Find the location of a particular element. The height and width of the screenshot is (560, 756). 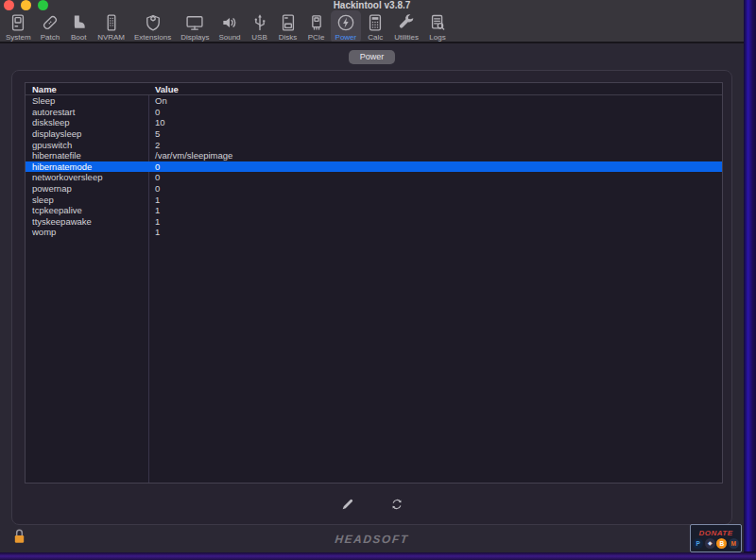

close-button is located at coordinates (9, 6).